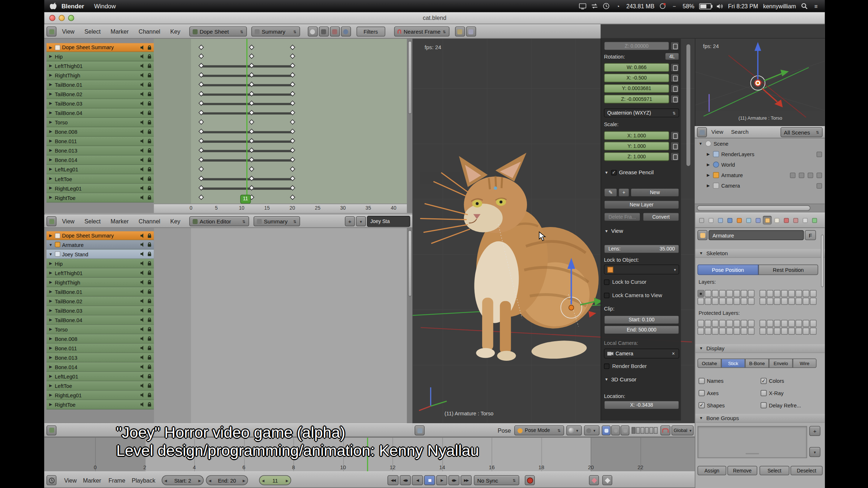  What do you see at coordinates (281, 208) in the screenshot?
I see `frame-ruler: 0510152025303540` at bounding box center [281, 208].